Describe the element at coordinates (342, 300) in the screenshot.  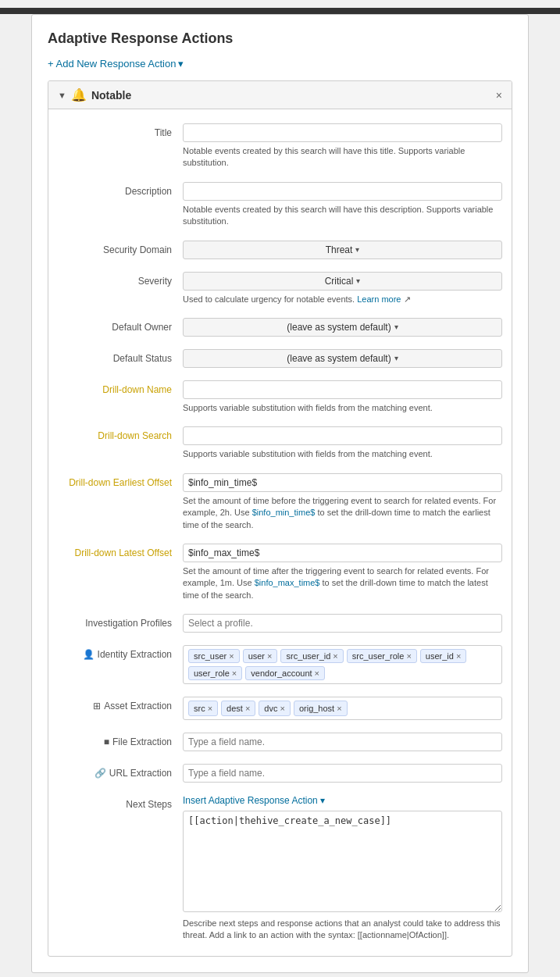
I see `severity-hint: Used to calculate urgency for notable ev…` at that location.